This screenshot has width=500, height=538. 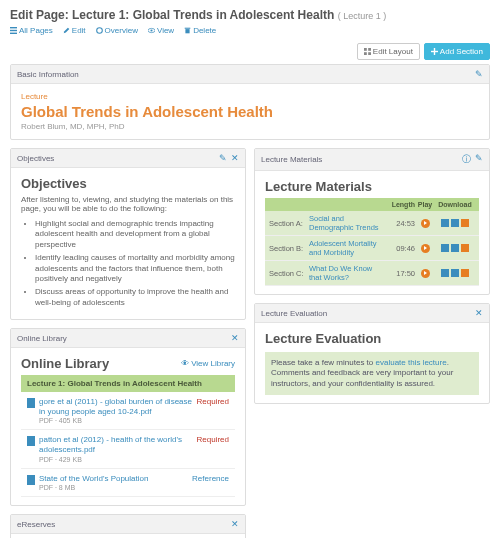 What do you see at coordinates (172, 15) in the screenshot?
I see `page-title-text: Edit Page: Lecture 1: Global Trends in A…` at bounding box center [172, 15].